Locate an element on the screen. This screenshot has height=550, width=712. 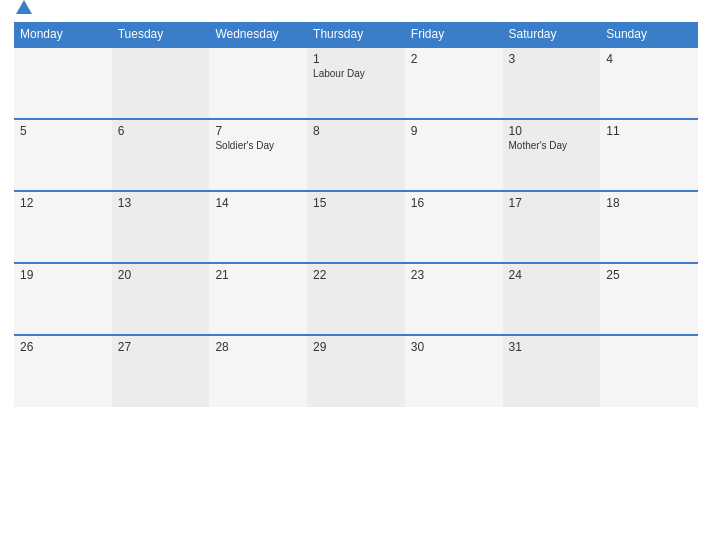
logo-triangle-icon is located at coordinates (24, 7).